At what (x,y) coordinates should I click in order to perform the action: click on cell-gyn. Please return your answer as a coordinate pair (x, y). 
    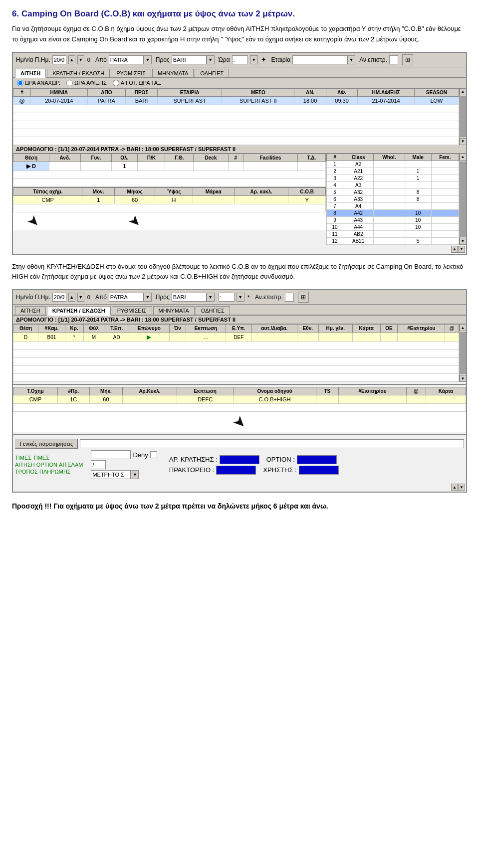
    Looking at the image, I should click on (96, 166).